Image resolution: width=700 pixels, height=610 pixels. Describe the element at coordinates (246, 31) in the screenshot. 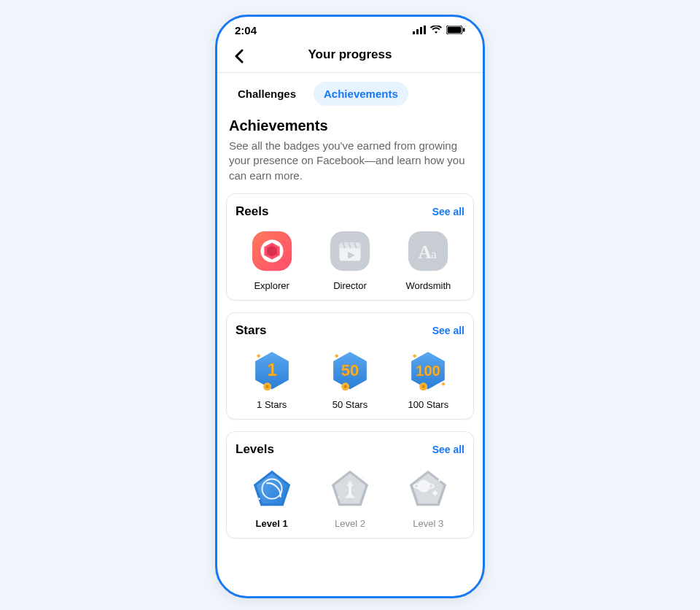

I see `status-time: 2:04` at that location.